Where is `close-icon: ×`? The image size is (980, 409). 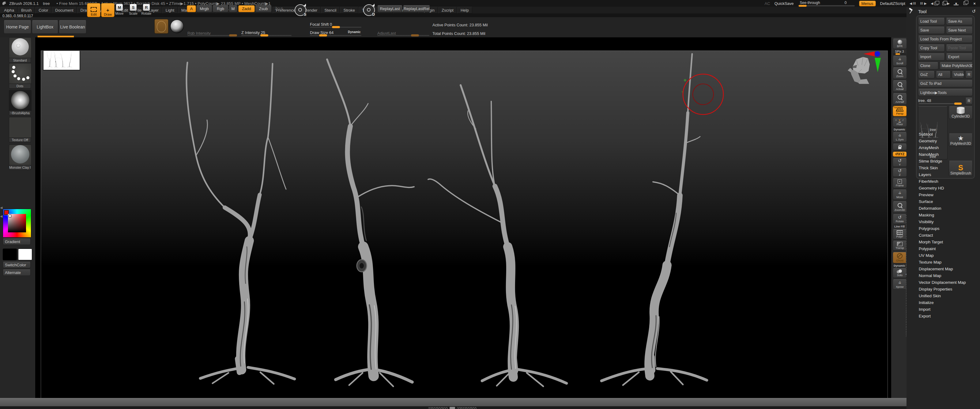 close-icon: × is located at coordinates (975, 3).